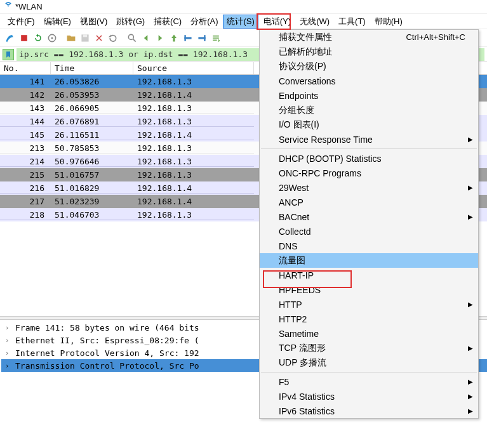 This screenshot has height=448, width=487. What do you see at coordinates (369, 37) in the screenshot?
I see `menu-item: 捕获文件属性Ctrl+Alt+Shift+C` at bounding box center [369, 37].